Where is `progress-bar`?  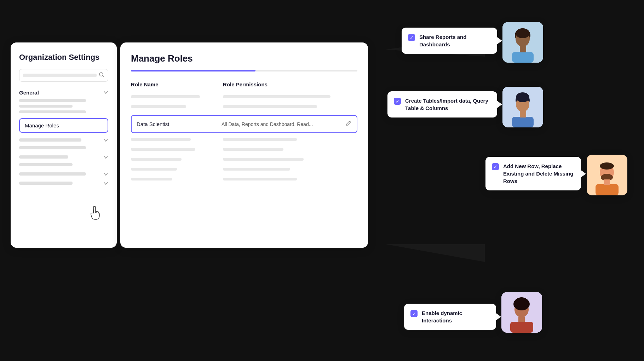 progress-bar is located at coordinates (244, 71).